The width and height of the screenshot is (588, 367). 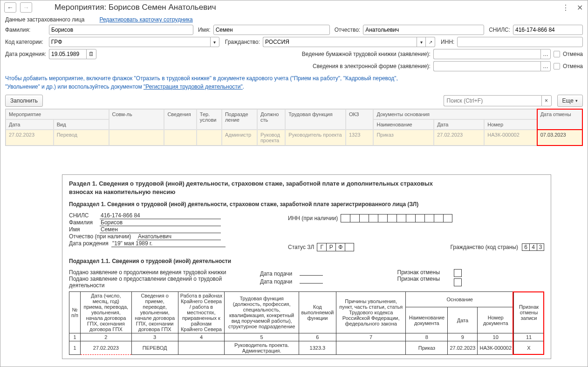 What do you see at coordinates (492, 101) in the screenshot?
I see `search-input` at bounding box center [492, 101].